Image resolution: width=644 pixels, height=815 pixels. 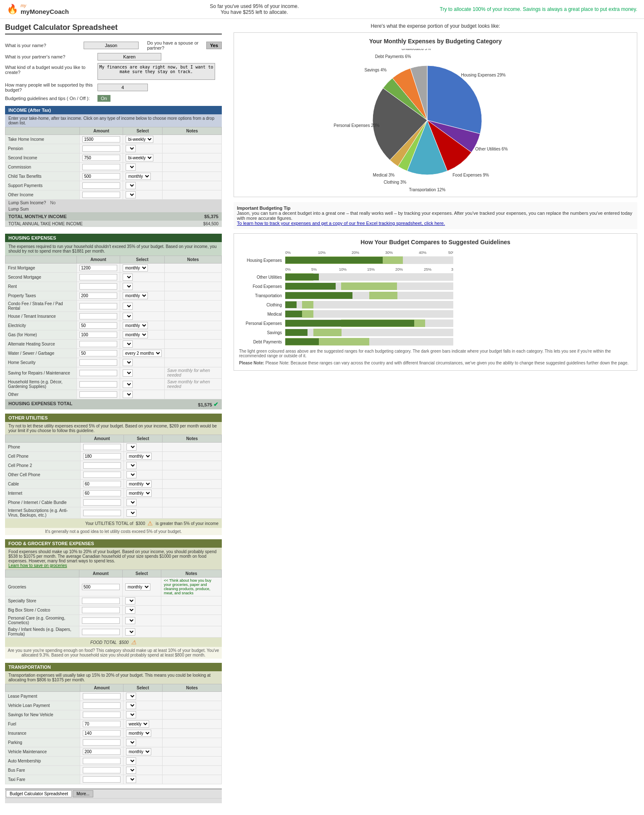 What do you see at coordinates (139, 456) in the screenshot?
I see `util-select-2: monthly` at bounding box center [139, 456].